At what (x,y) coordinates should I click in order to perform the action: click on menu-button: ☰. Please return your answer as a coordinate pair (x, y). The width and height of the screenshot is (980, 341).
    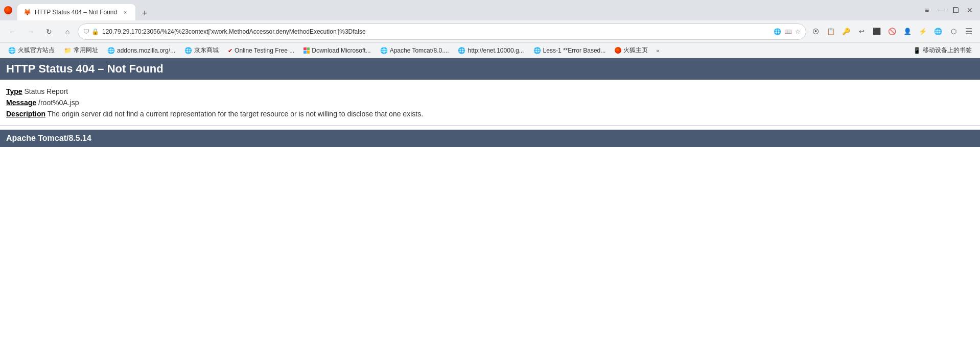
    Looking at the image, I should click on (969, 32).